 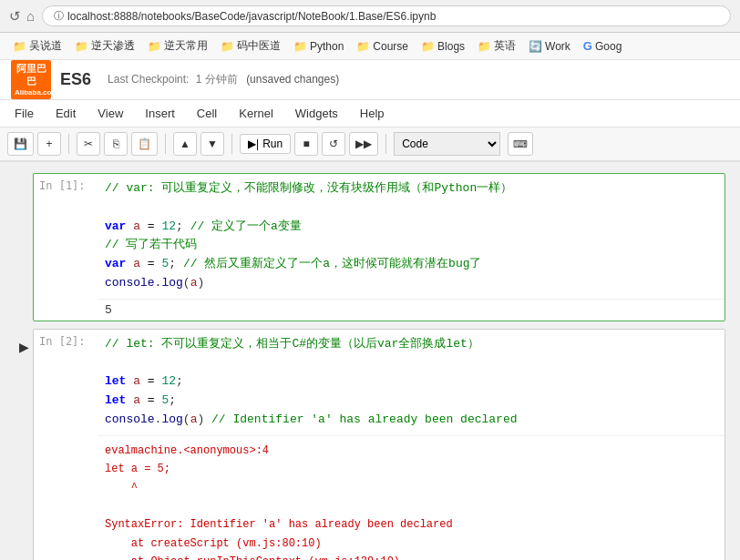 I want to click on bookmark-label: Course, so click(x=390, y=46).